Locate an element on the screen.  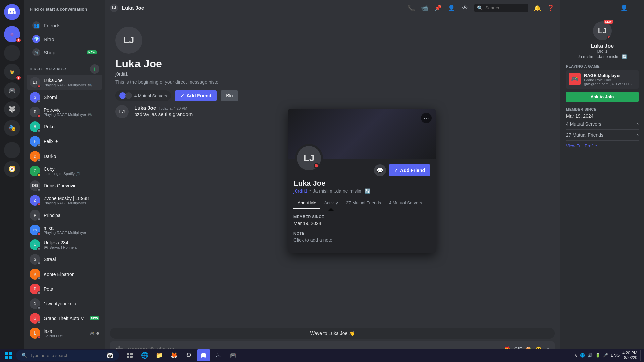
right-status-row: Ja mislim...da ne mislim 🔄 is located at coordinates (602, 57).